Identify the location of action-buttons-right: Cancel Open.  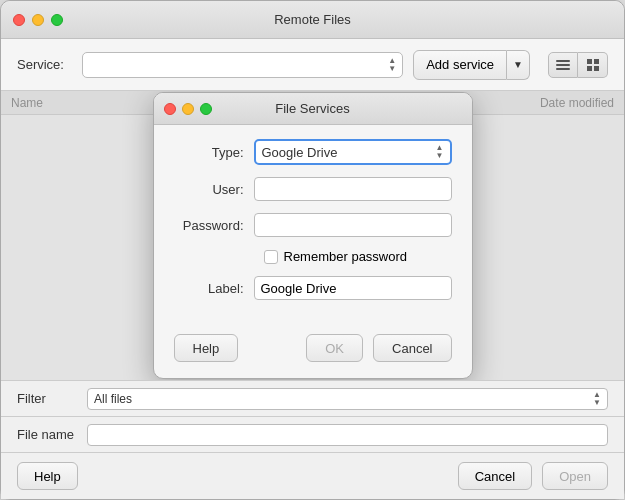
(533, 476).